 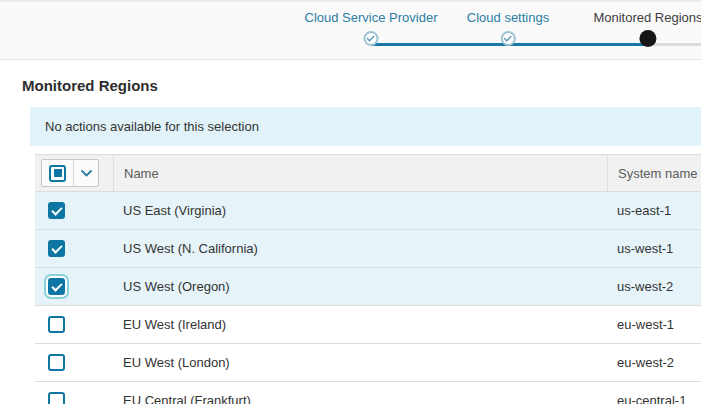 What do you see at coordinates (368, 287) in the screenshot?
I see `table-row: US West (Oregon) us-west-2` at bounding box center [368, 287].